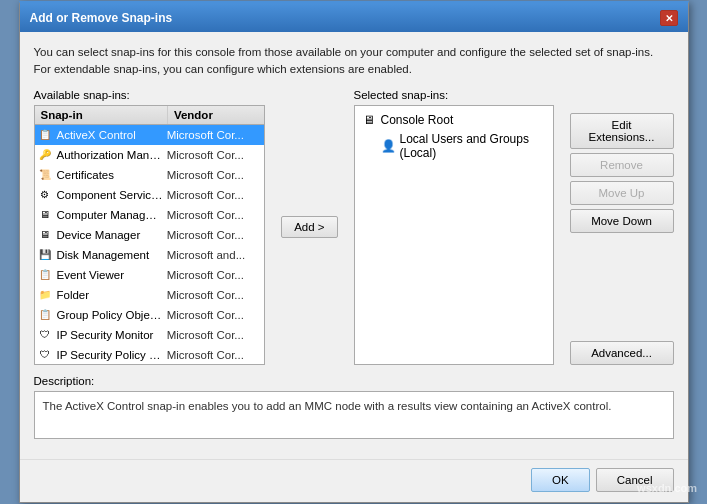 The image size is (707, 504). Describe the element at coordinates (354, 480) in the screenshot. I see `dialog-footer: OK Cancel` at that location.